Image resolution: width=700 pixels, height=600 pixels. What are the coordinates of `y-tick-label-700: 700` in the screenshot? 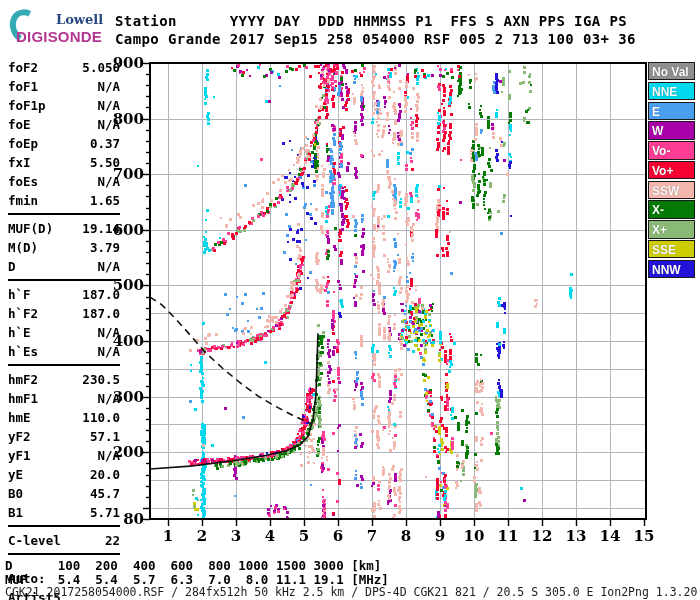 It's located at (126, 174).